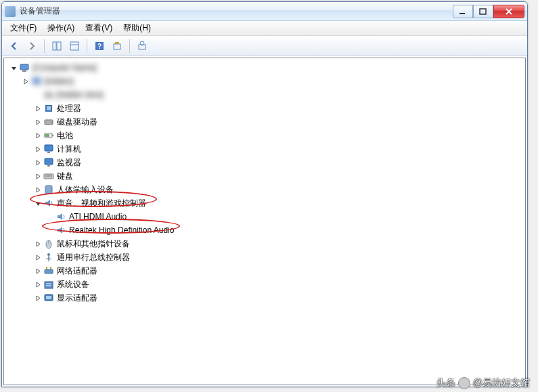 Image resolution: width=538 pixels, height=392 pixels. What do you see at coordinates (265, 284) in the screenshot?
I see `tree-node-cat-sys: 系统设备` at bounding box center [265, 284].